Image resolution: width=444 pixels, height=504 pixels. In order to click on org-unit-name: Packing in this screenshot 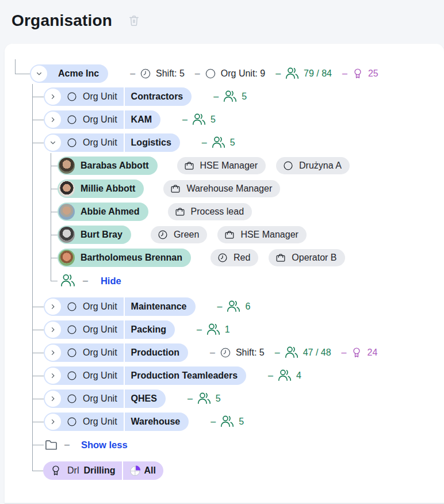, I will do `click(153, 330)`.